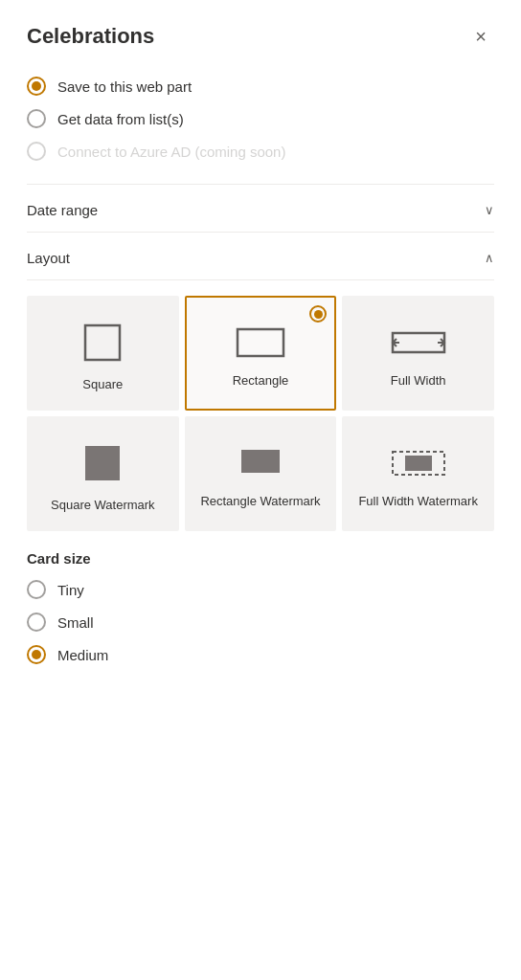  What do you see at coordinates (36, 655) in the screenshot?
I see `radio-medium-circle` at bounding box center [36, 655].